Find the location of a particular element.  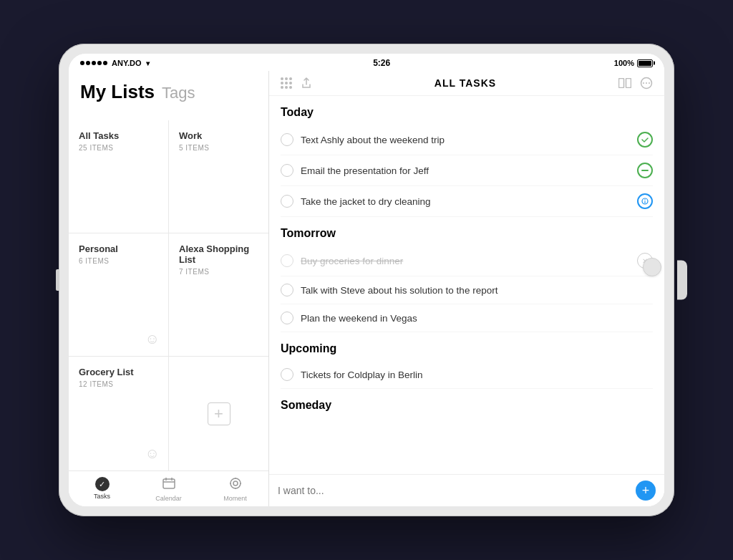

nav-label-calendar: Calendar is located at coordinates (169, 498).